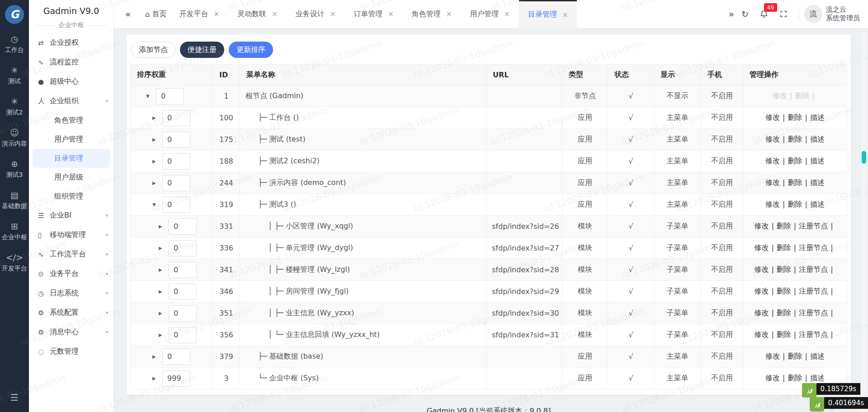 The image size is (868, 412). What do you see at coordinates (843, 14) in the screenshot?
I see `user-info: 流之云 系统管理员` at bounding box center [843, 14].